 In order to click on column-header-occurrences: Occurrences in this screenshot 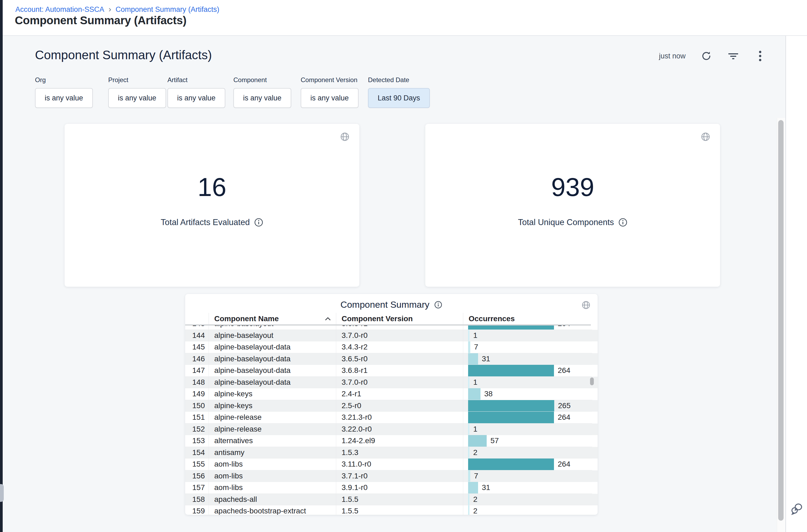, I will do `click(527, 319)`.